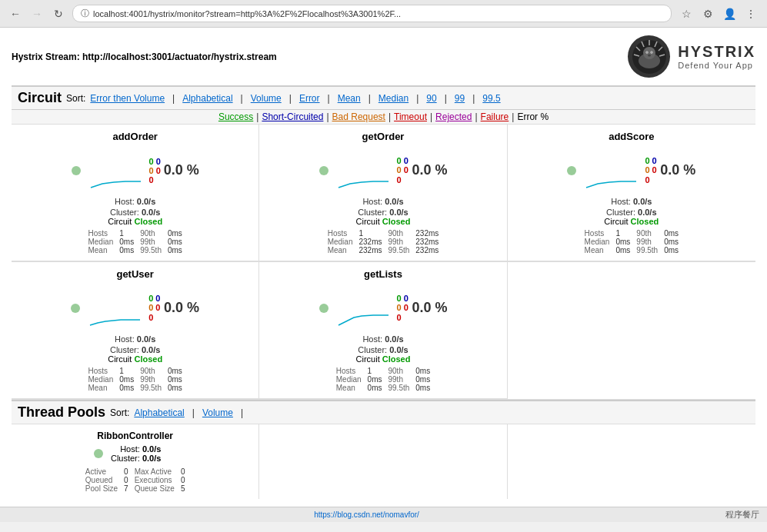 Image resolution: width=767 pixels, height=532 pixels. Describe the element at coordinates (75, 308) in the screenshot. I see `get-user-indicator` at that location.